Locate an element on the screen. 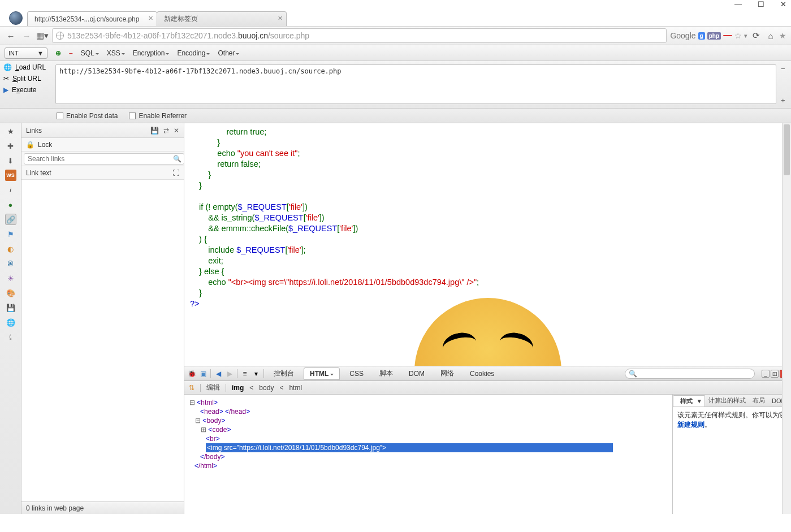 Image resolution: width=791 pixels, height=532 pixels. execute-button: ▶Execute is located at coordinates (26, 90).